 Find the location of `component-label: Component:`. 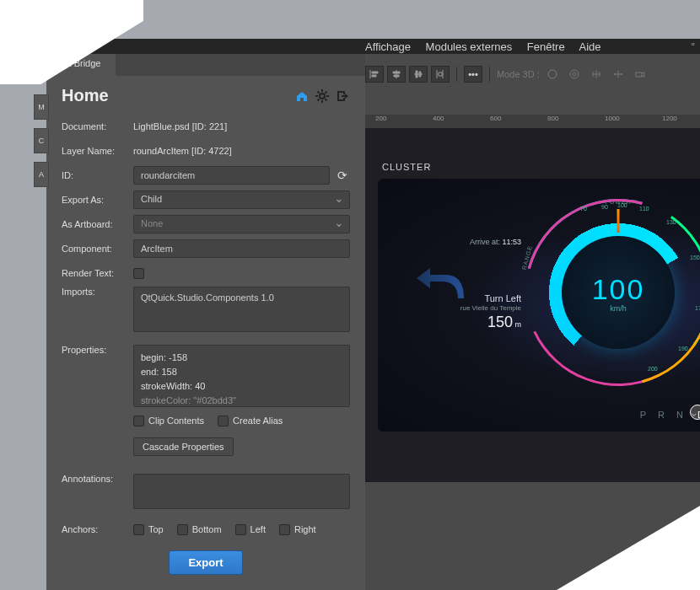

component-label: Component: is located at coordinates (98, 249).